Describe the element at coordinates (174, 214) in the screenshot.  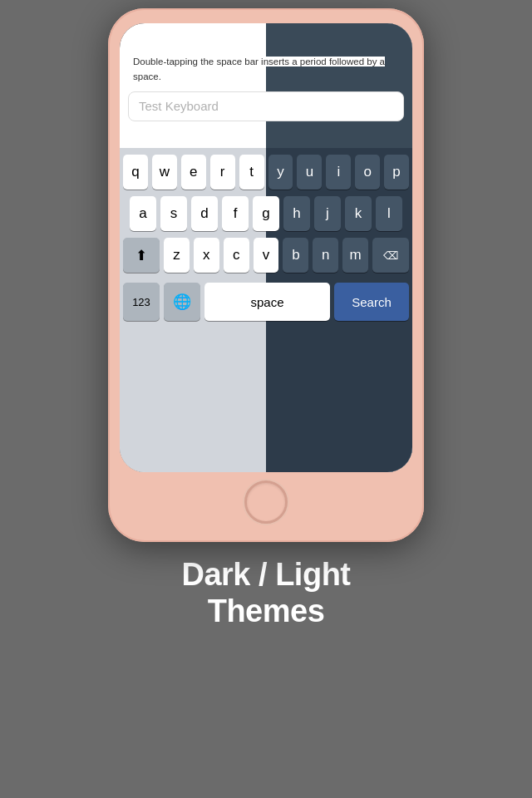
I see `key-s: s` at that location.